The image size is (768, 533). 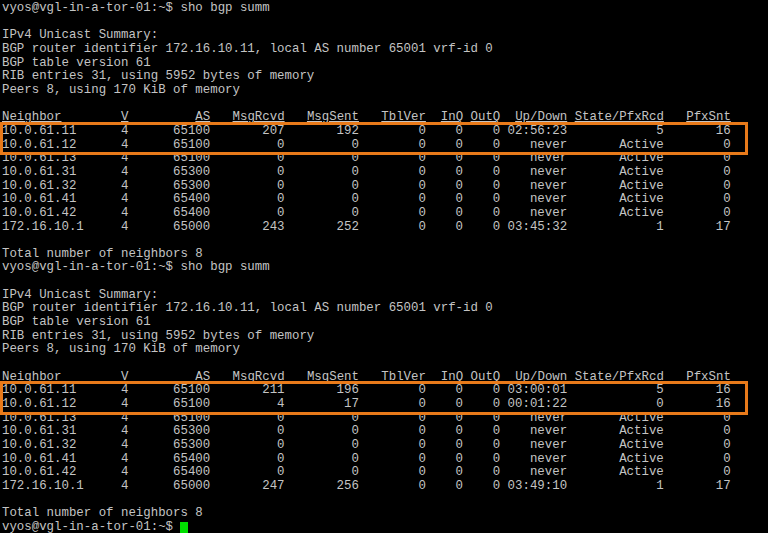 What do you see at coordinates (91, 526) in the screenshot?
I see `text-span: vyos@vgl-in-a-tor-01:~$` at bounding box center [91, 526].